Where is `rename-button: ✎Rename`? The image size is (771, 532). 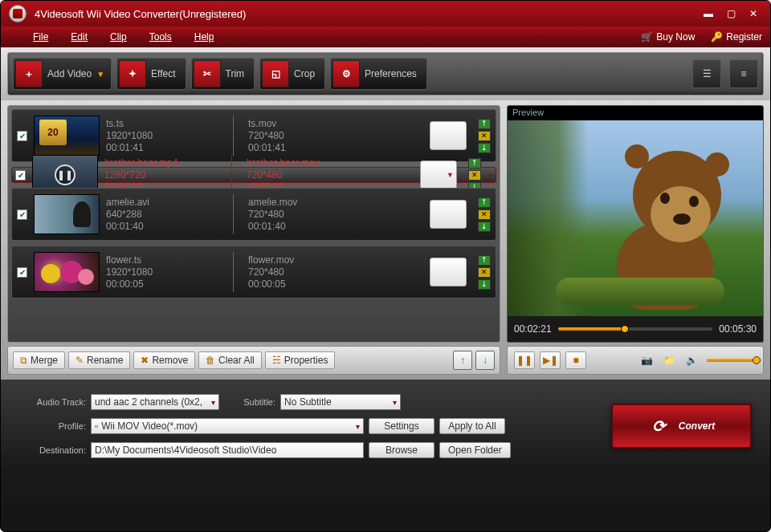 rename-button: ✎Rename is located at coordinates (100, 360).